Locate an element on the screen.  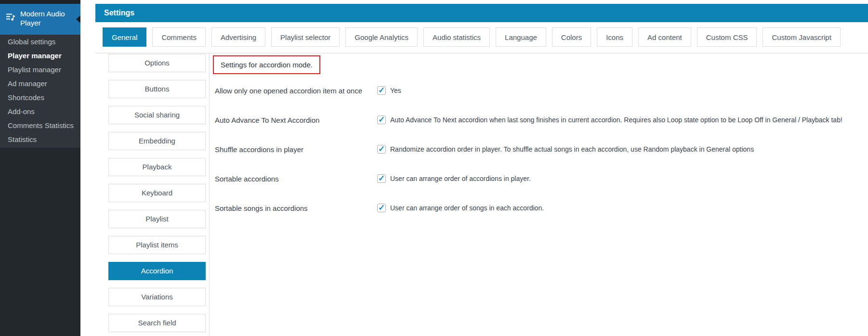
sidebar-item-statistics: Statistics is located at coordinates (40, 140).